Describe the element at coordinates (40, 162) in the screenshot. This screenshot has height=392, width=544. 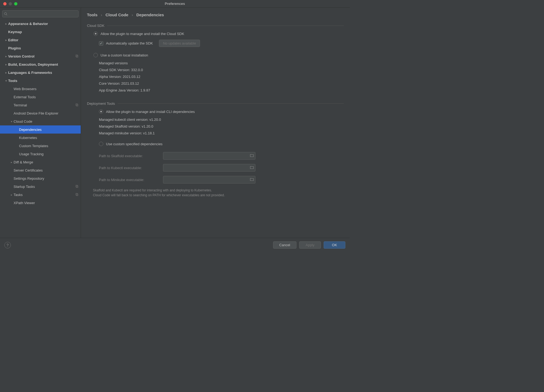
I see `sidebar-item: ▸Diff & Merge` at that location.